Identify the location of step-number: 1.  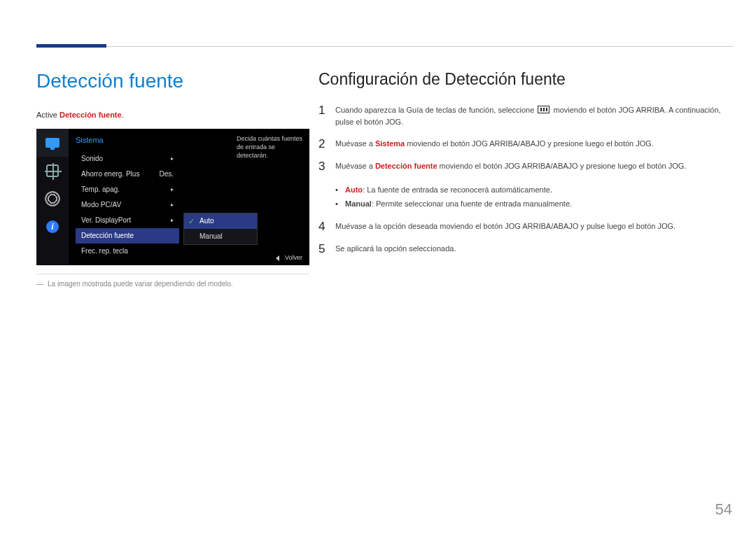
(327, 111).